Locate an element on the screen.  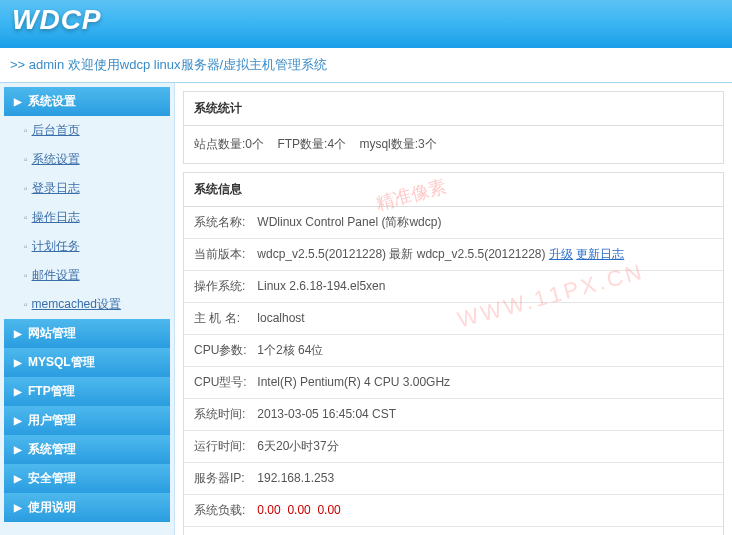
sidebar-item-mail: ▫邮件设置 is located at coordinates (87, 276).